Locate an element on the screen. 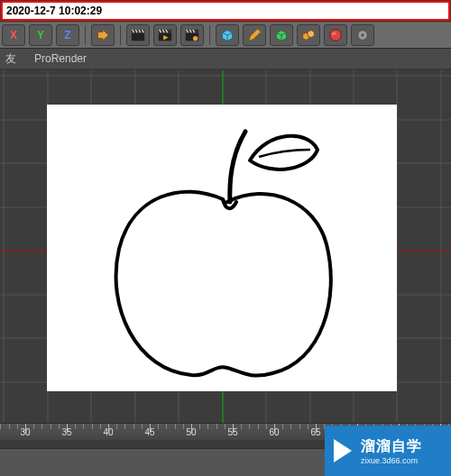 The width and height of the screenshot is (451, 476). timeline-tick: 30 is located at coordinates (25, 433).